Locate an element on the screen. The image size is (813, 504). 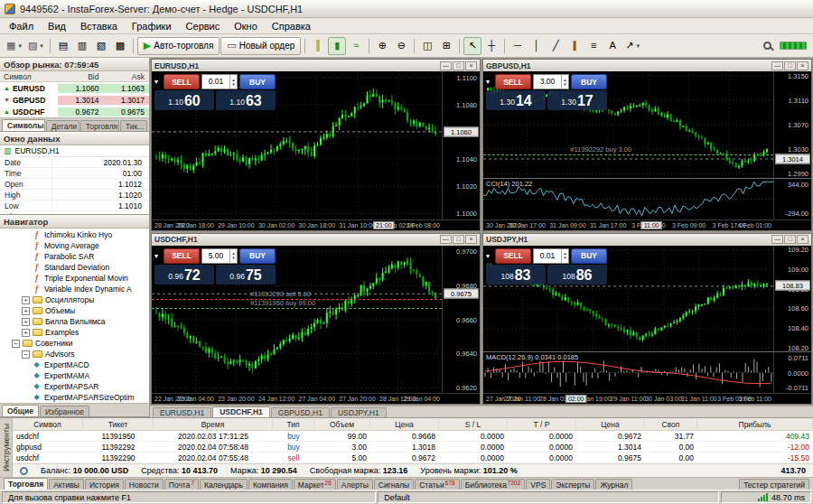
navigator-toggle: ▧ is located at coordinates (101, 46).